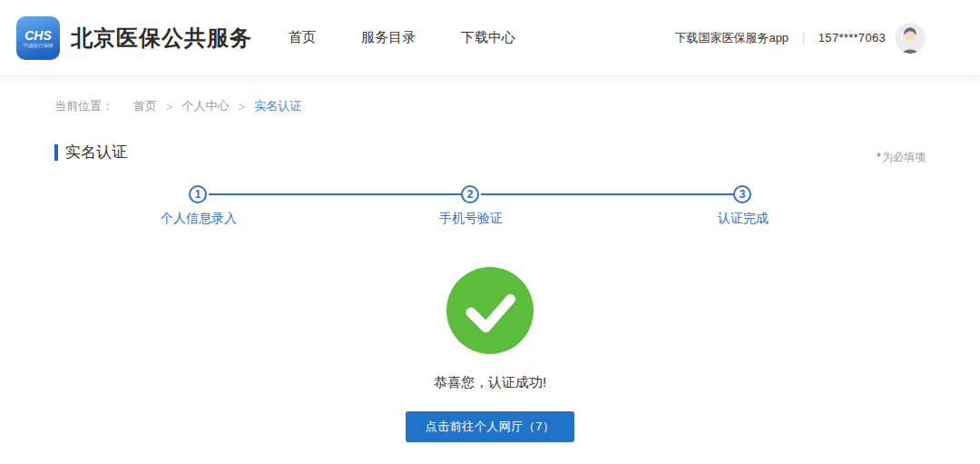  Describe the element at coordinates (878, 157) in the screenshot. I see `required-star: *` at that location.